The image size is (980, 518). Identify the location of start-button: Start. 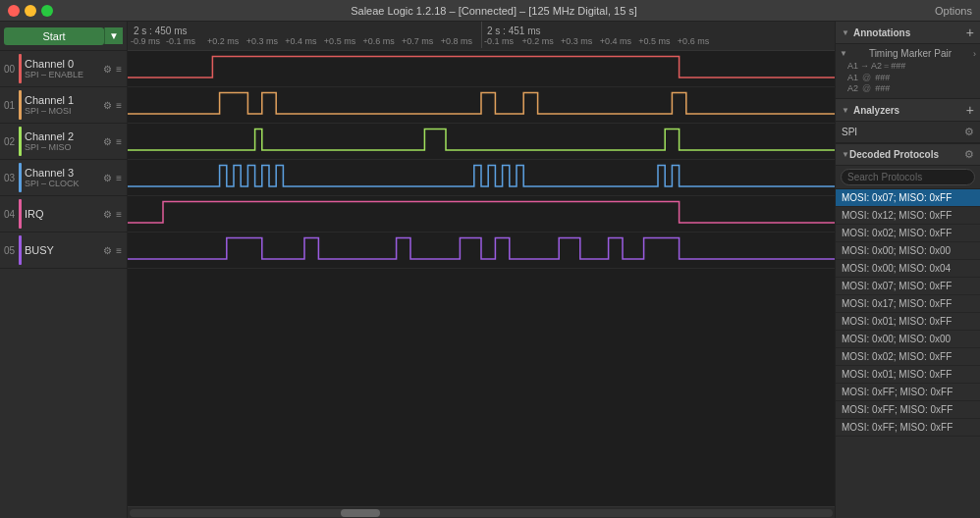
(54, 36).